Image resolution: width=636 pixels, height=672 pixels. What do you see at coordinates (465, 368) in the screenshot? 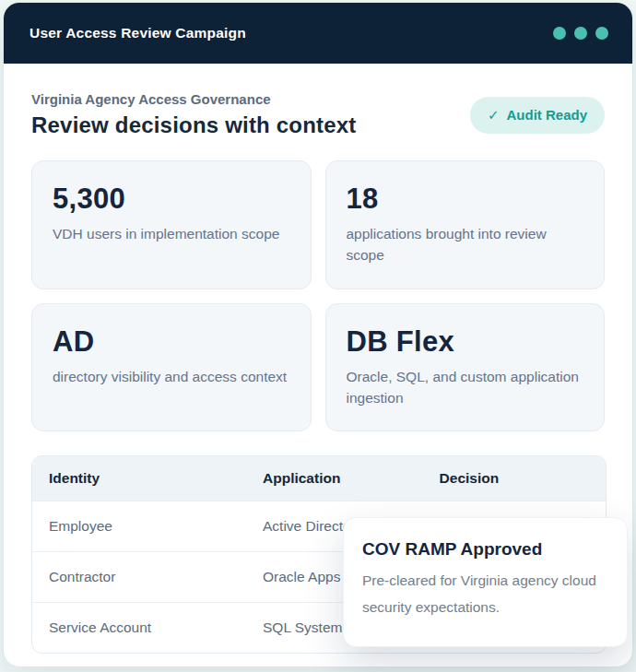
I see `stat-card-db-flex: DB Flex Oracle, SQL, and custom applicat…` at bounding box center [465, 368].